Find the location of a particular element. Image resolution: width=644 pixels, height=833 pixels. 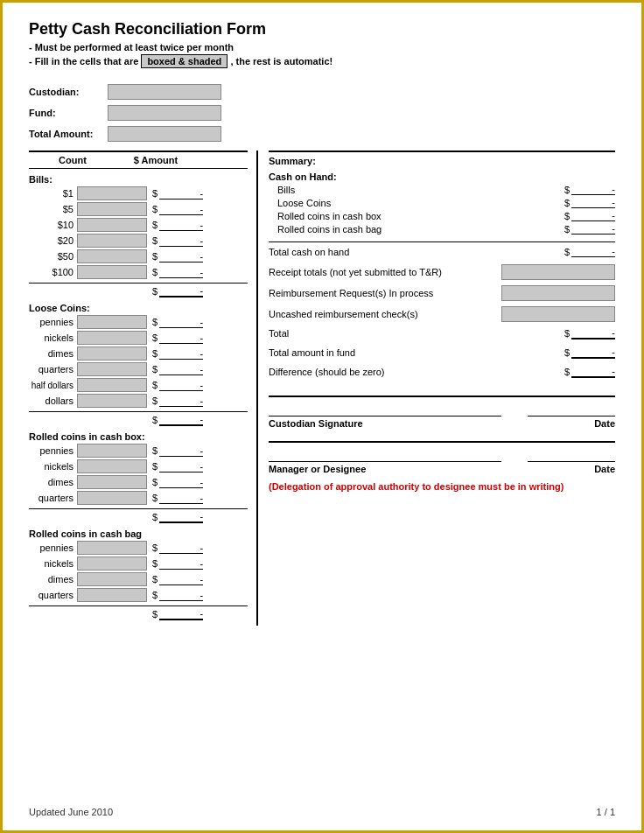

total-fund-value: - is located at coordinates (593, 353).